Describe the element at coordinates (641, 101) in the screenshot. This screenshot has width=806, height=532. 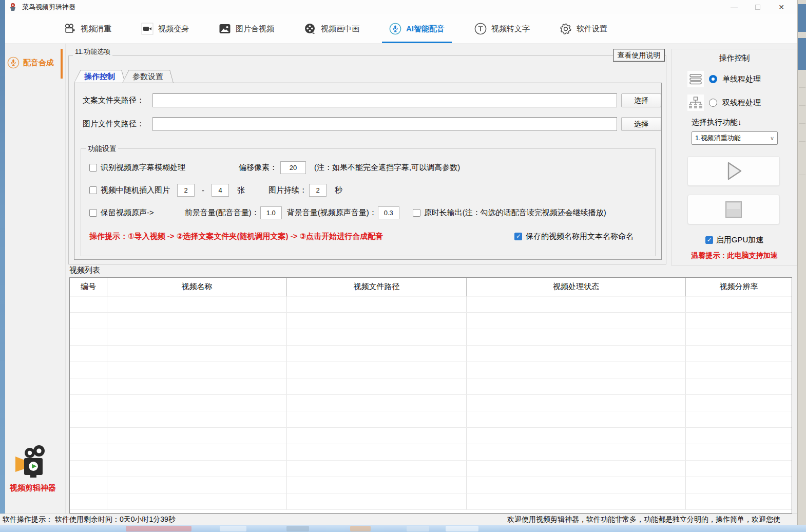
I see `text-folder-select-button: 选择` at that location.